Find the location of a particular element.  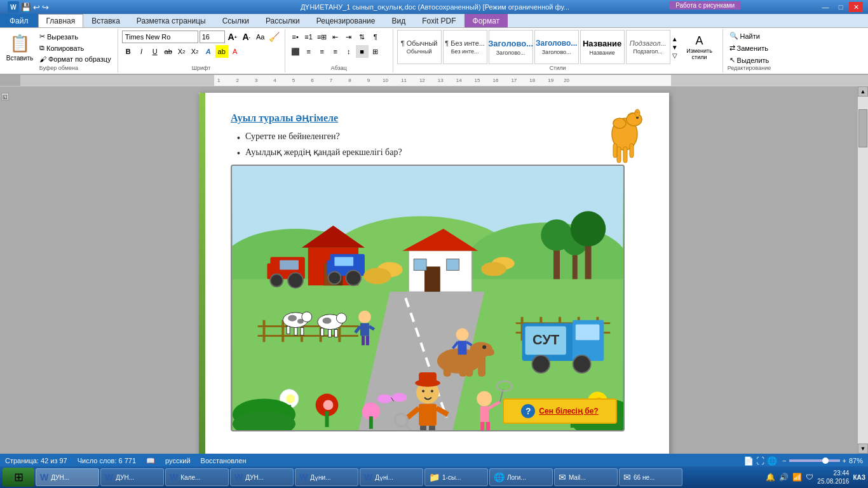

tab-format: Формат is located at coordinates (487, 20).